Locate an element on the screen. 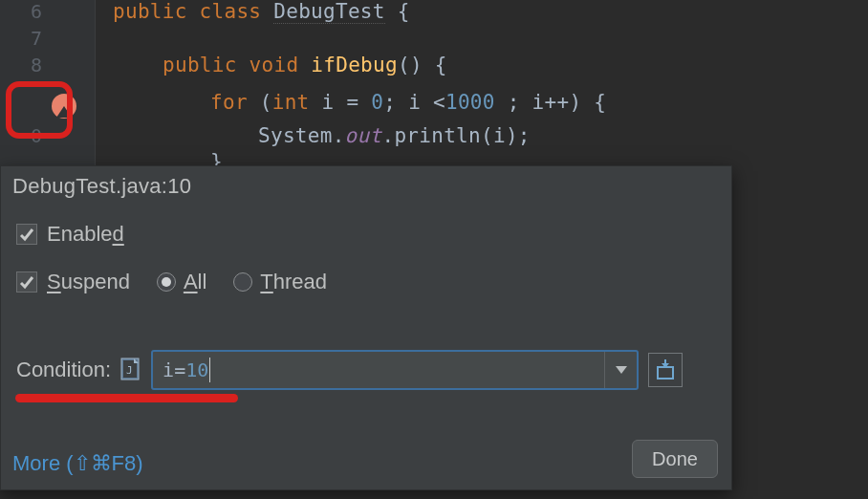 The height and width of the screenshot is (499, 868). enabled-label: Enabled is located at coordinates (86, 234).